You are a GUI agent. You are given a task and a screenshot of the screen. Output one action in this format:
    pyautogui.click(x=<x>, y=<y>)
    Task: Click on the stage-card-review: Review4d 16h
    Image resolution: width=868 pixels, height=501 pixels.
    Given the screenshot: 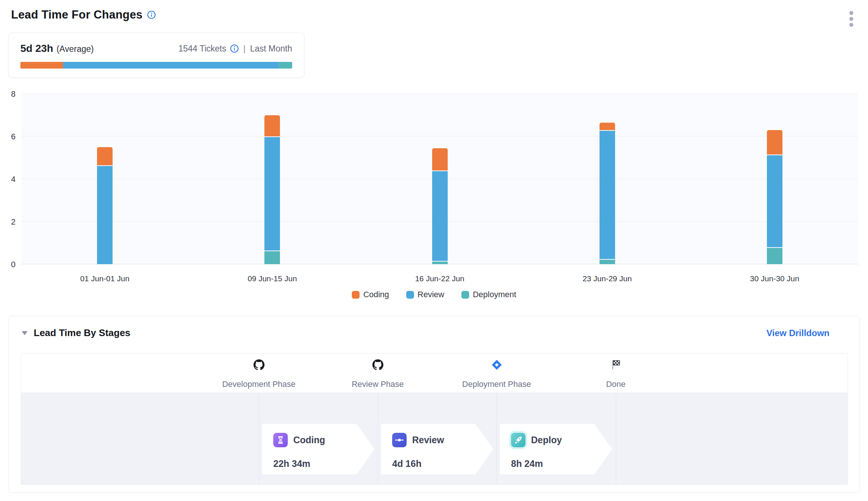 What is the action you would take?
    pyautogui.click(x=437, y=449)
    